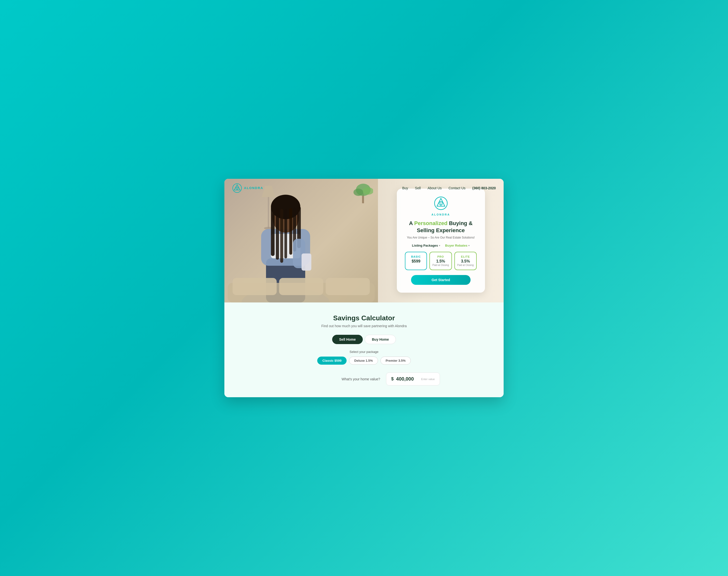  I want to click on calculator-packages: Classic $599 Deluxe 1.5% Premier 3.5%, so click(364, 361).